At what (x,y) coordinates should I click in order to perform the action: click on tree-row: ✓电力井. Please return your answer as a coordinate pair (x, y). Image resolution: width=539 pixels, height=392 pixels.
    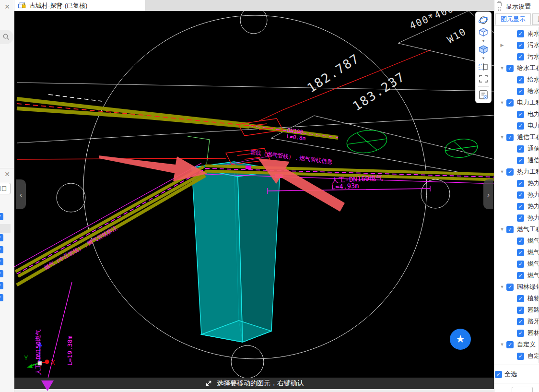
    Looking at the image, I should click on (517, 126).